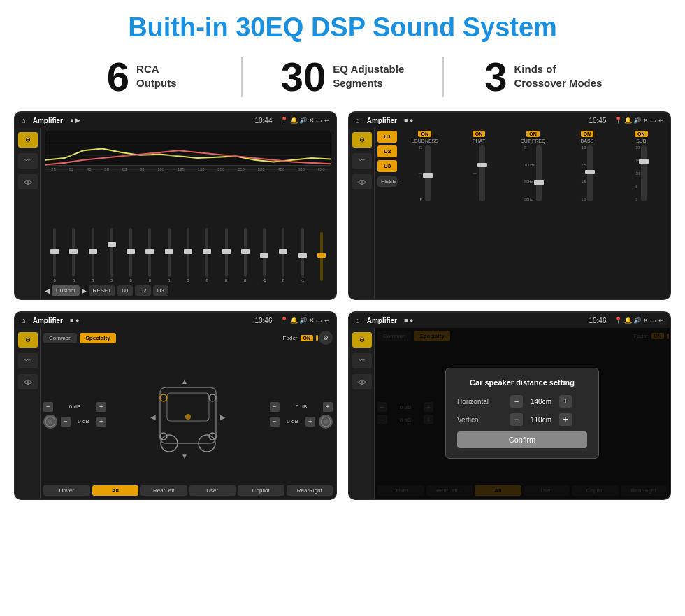 Image resolution: width=685 pixels, height=616 pixels. What do you see at coordinates (428, 173) in the screenshot?
I see `amp-loudness-slider` at bounding box center [428, 173].